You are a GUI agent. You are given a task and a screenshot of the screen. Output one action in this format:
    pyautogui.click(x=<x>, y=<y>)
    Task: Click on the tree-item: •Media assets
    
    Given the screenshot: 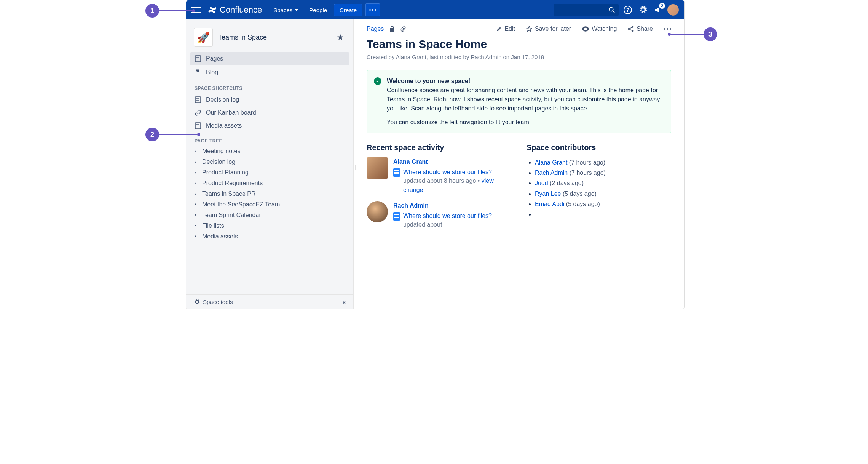 What is the action you would take?
    pyautogui.click(x=270, y=237)
    